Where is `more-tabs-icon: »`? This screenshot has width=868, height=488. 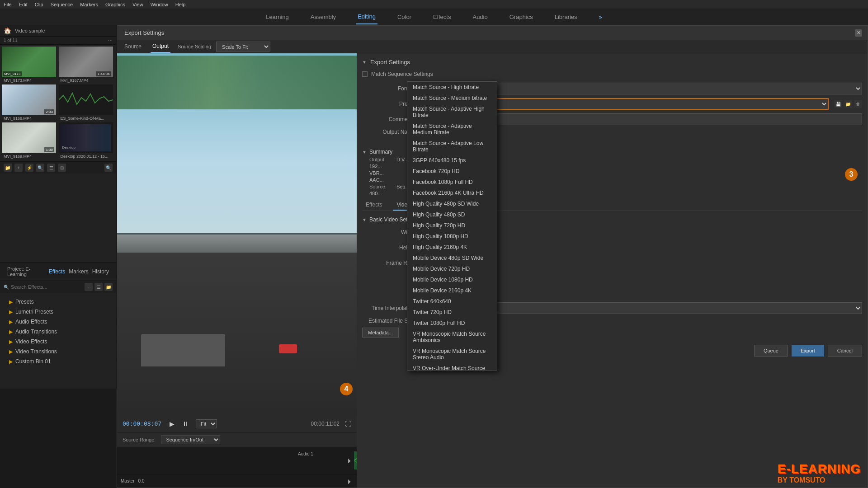 more-tabs-icon: » is located at coordinates (600, 17).